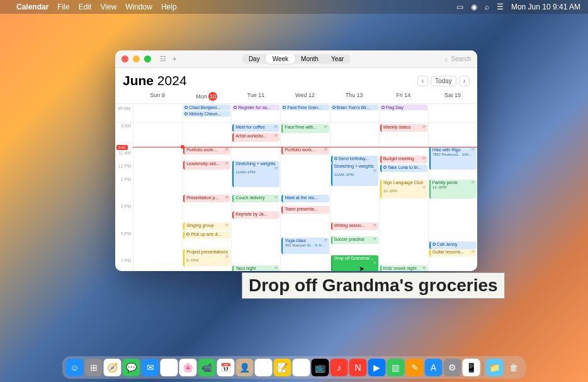 The width and height of the screenshot is (588, 382). Describe the element at coordinates (94, 368) in the screenshot. I see `dock-launchpad-icon: ⊞` at that location.